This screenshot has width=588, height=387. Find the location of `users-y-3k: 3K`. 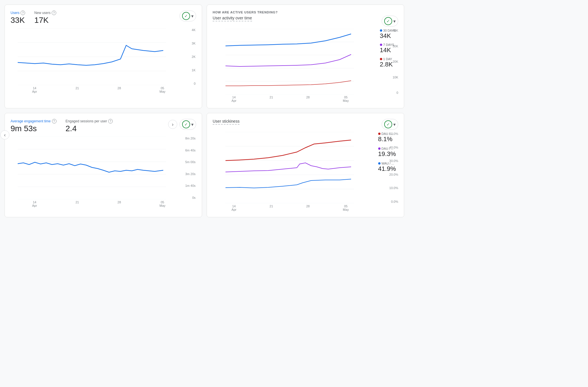

users-y-3k: 3K is located at coordinates (194, 43).